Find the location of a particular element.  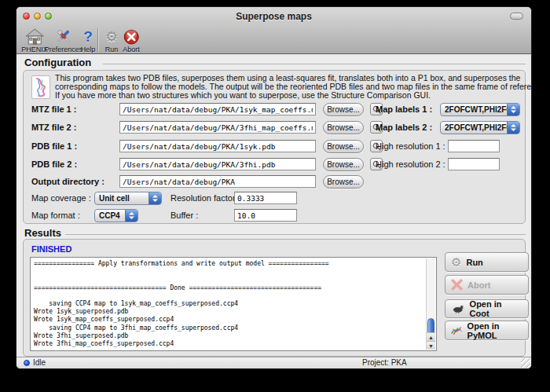

toolbar-run-button: ⚙ Run is located at coordinates (112, 41).